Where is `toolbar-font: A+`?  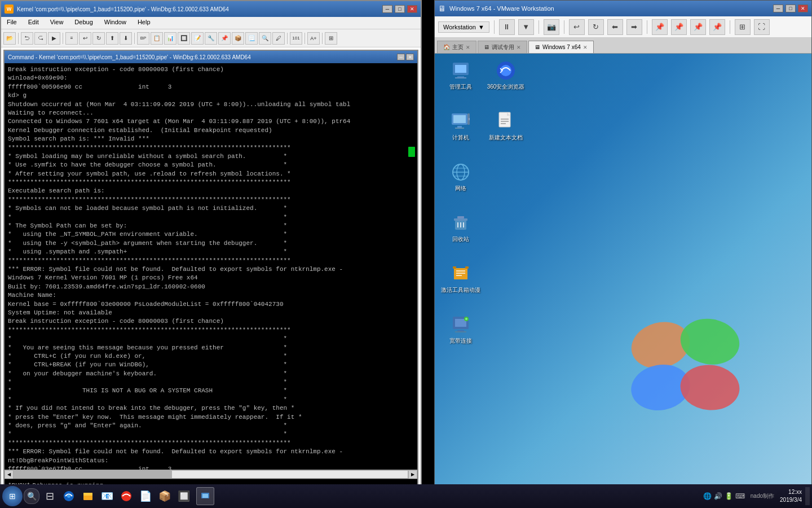
toolbar-font: A+ is located at coordinates (314, 38).